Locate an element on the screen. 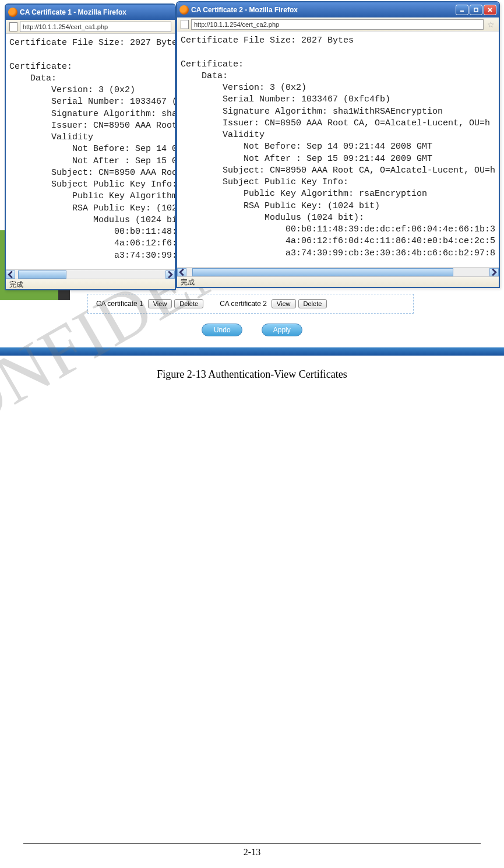 This screenshot has width=504, height=868. maximize-button is located at coordinates (476, 10).